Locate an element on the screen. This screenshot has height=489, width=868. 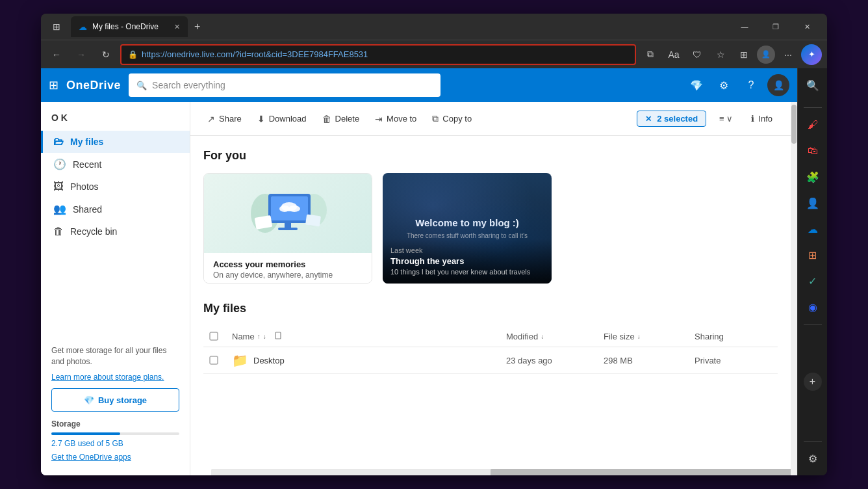
settings-icon: ⚙ is located at coordinates (724, 85).